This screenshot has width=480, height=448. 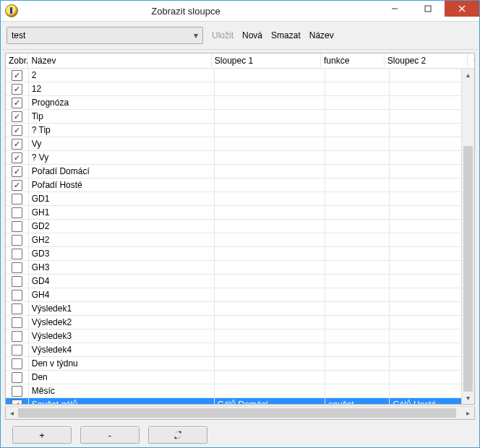 What do you see at coordinates (121, 240) in the screenshot?
I see `cell-name: GH2` at bounding box center [121, 240].